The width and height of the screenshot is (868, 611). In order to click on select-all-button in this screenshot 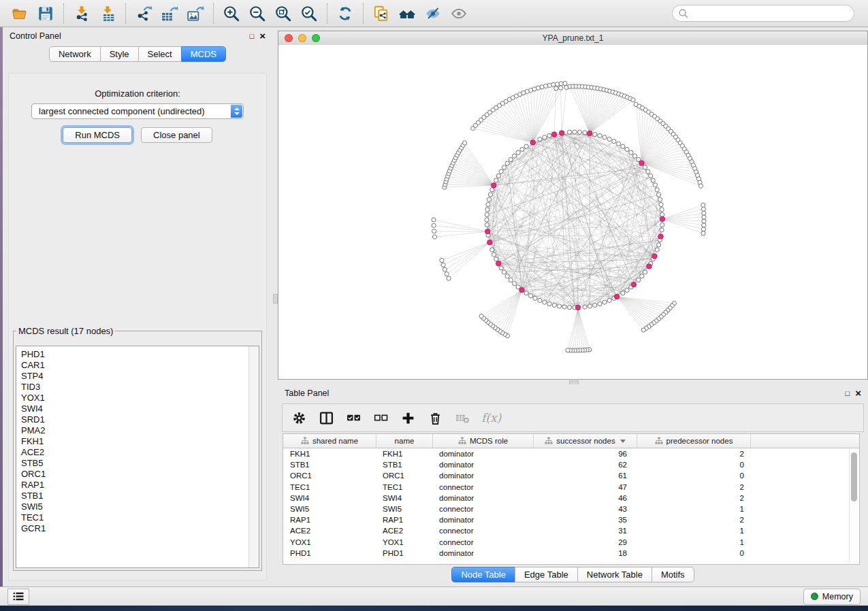, I will do `click(353, 418)`.